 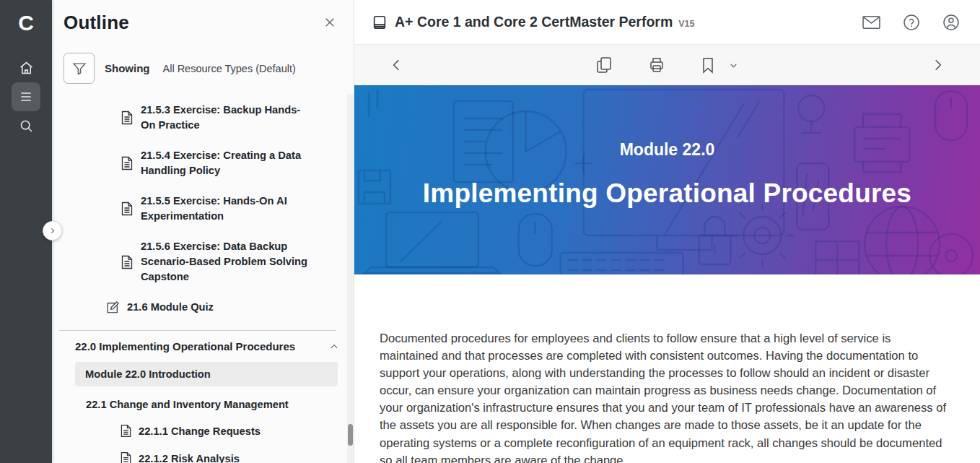 What do you see at coordinates (26, 68) in the screenshot?
I see `home-icon` at bounding box center [26, 68].